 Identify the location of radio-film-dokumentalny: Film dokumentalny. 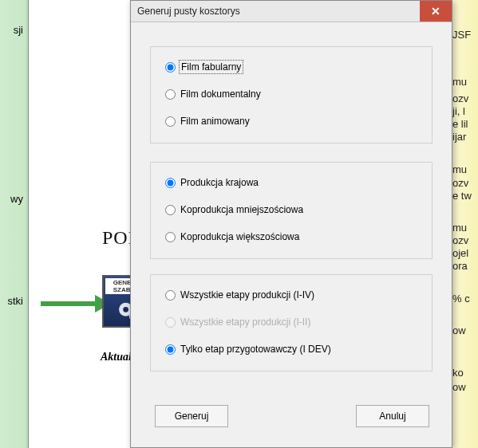
(213, 94).